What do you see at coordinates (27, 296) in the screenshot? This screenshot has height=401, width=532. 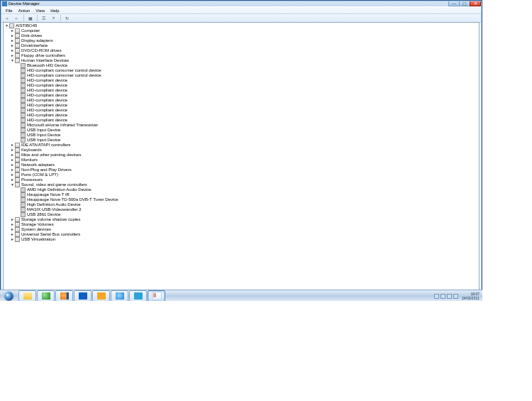 I see `taskbar-pin-explorer` at bounding box center [27, 296].